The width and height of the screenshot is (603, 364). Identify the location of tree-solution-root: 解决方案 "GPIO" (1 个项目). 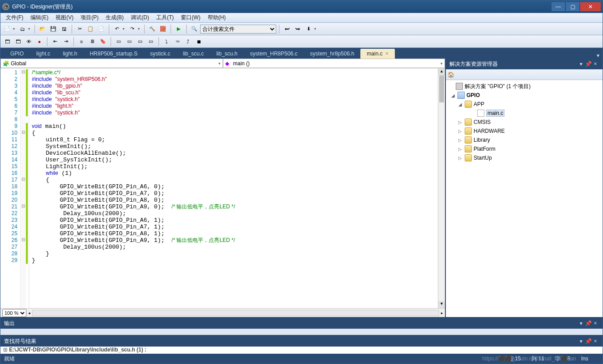
(524, 86).